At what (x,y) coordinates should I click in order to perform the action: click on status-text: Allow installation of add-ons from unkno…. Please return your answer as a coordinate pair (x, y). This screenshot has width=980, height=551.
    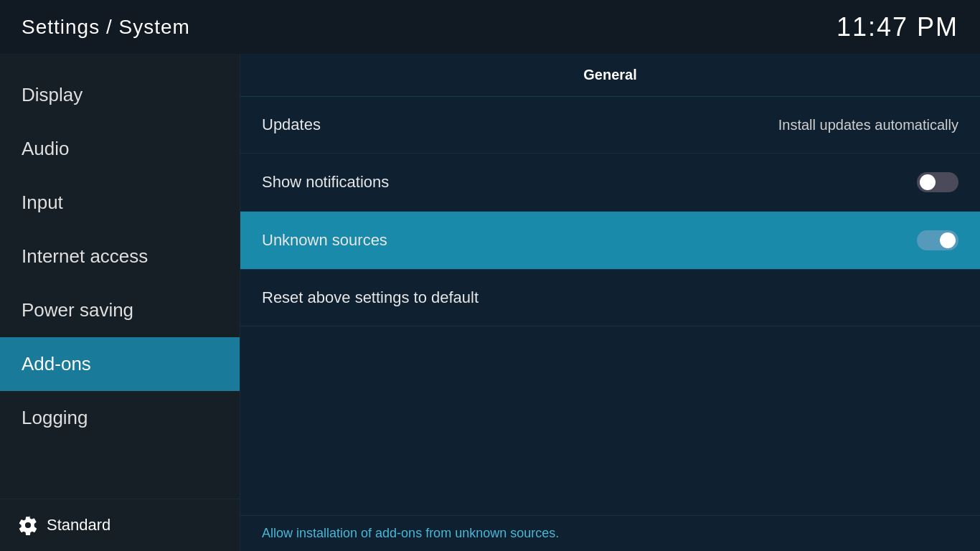
    Looking at the image, I should click on (410, 533).